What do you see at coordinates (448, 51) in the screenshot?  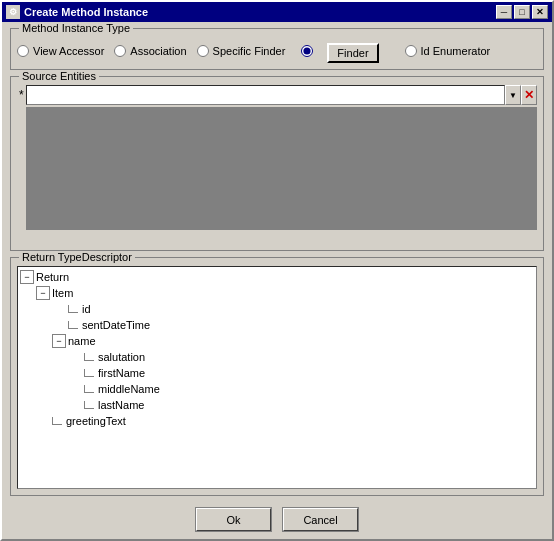 I see `radio-id-enumerator: Id Enumerator` at bounding box center [448, 51].